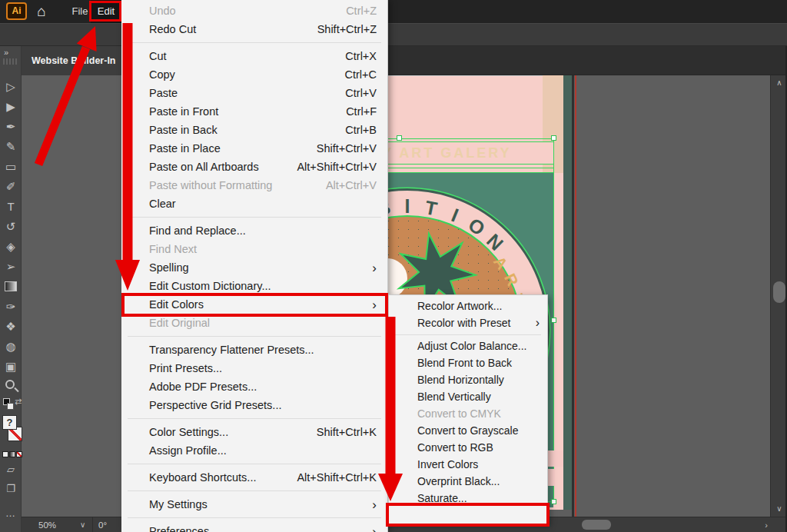 The height and width of the screenshot is (532, 787). I want to click on menu-item-label: Blend Front to Back, so click(478, 363).